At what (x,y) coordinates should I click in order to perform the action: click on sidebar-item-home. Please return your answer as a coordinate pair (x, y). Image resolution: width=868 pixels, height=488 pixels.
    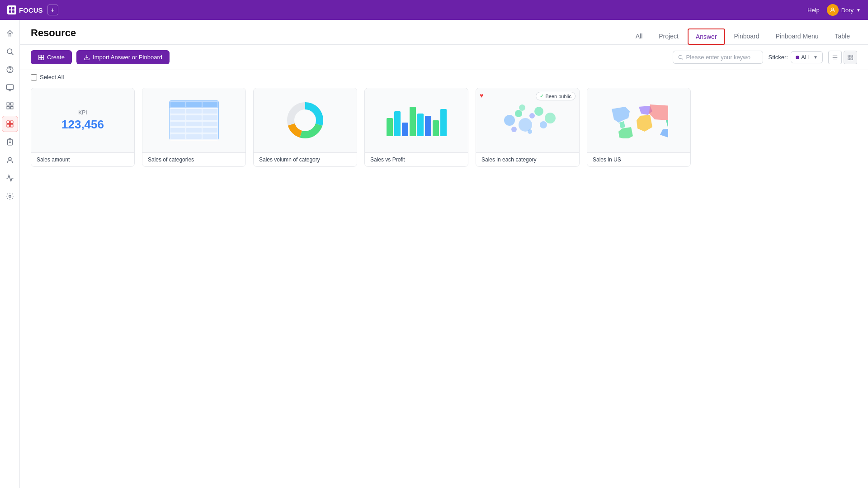
    Looking at the image, I should click on (10, 33).